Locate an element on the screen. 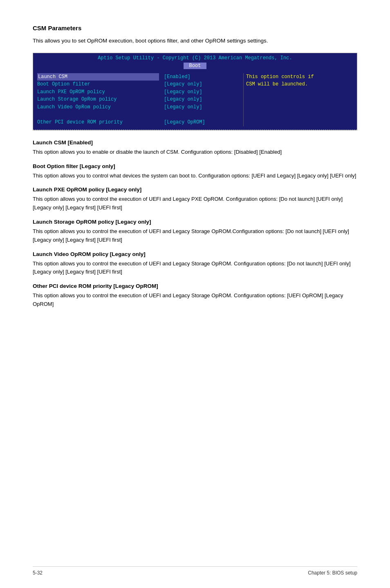  bios-screenshot-box: Aptio Setup Utility - Copyright (C) 2013… is located at coordinates (195, 92).